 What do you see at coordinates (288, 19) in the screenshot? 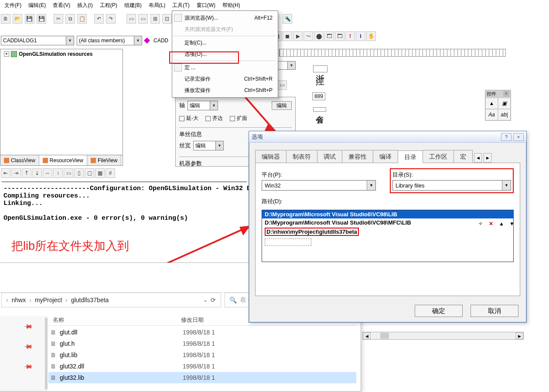
I see `toolbar-find-icon: 🔦` at bounding box center [288, 19].